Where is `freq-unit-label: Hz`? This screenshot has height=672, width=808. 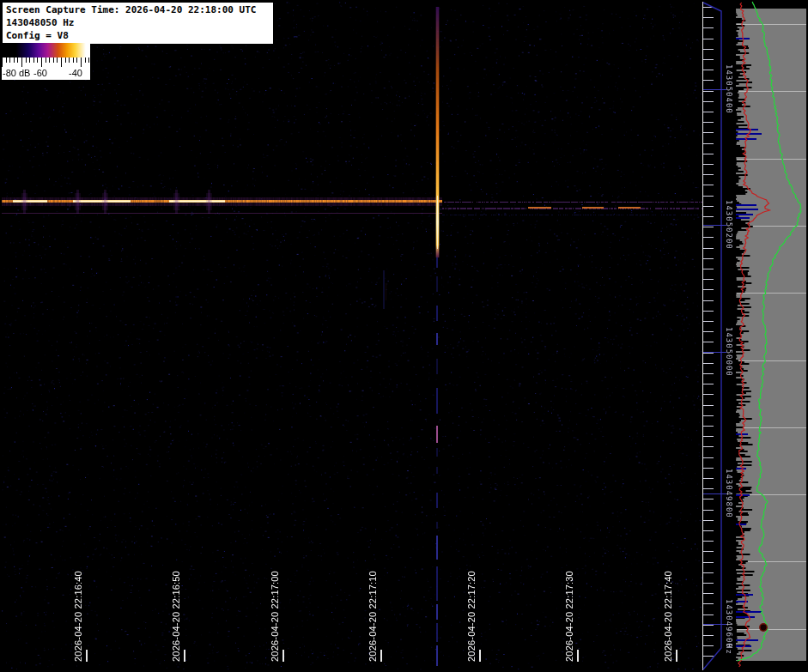
freq-unit-label: Hz is located at coordinates (729, 649).